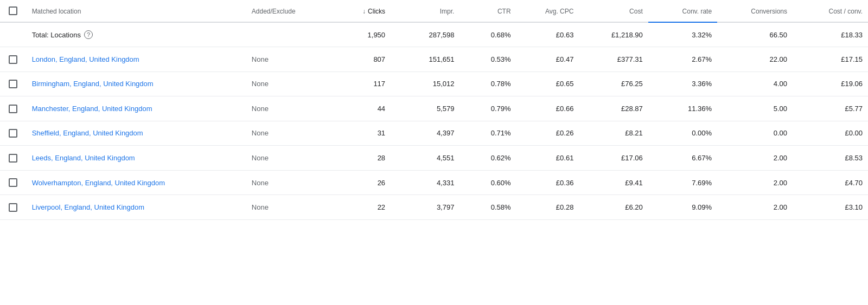 Image resolution: width=868 pixels, height=305 pixels. I want to click on row-ctr: 0.71%, so click(488, 133).